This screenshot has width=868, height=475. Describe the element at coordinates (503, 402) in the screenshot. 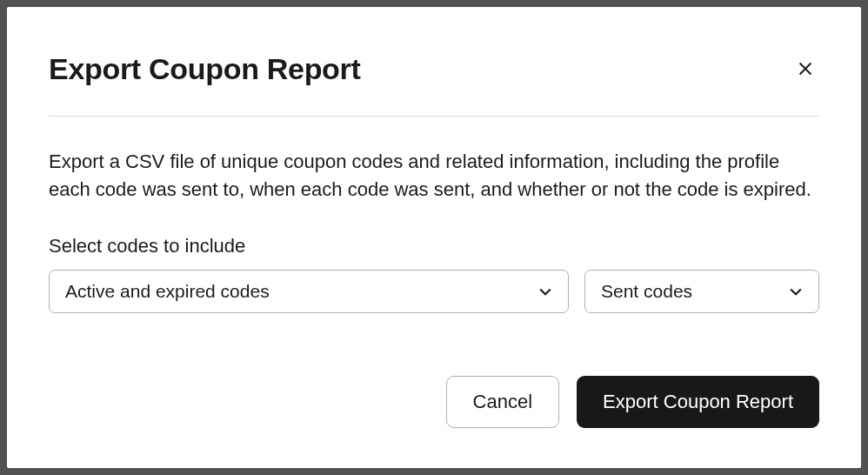

I see `cancel-button: Cancel` at that location.